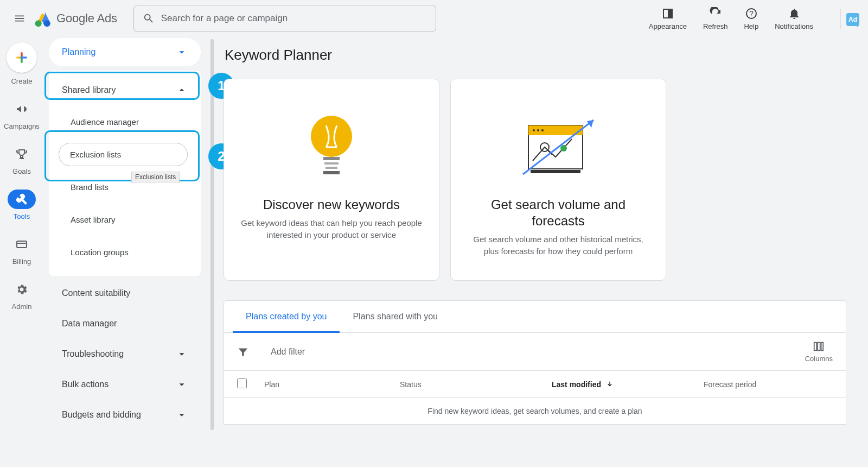 This screenshot has height=467, width=868. What do you see at coordinates (22, 160) in the screenshot?
I see `rail-goals: Goals` at bounding box center [22, 160].